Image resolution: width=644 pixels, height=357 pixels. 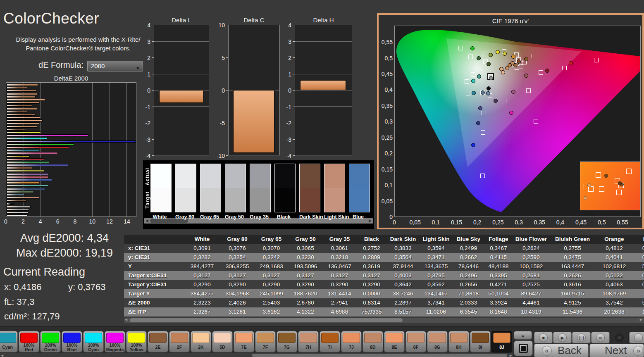 What do you see at coordinates (543, 338) in the screenshot?
I see `stop-button: ■` at bounding box center [543, 338].